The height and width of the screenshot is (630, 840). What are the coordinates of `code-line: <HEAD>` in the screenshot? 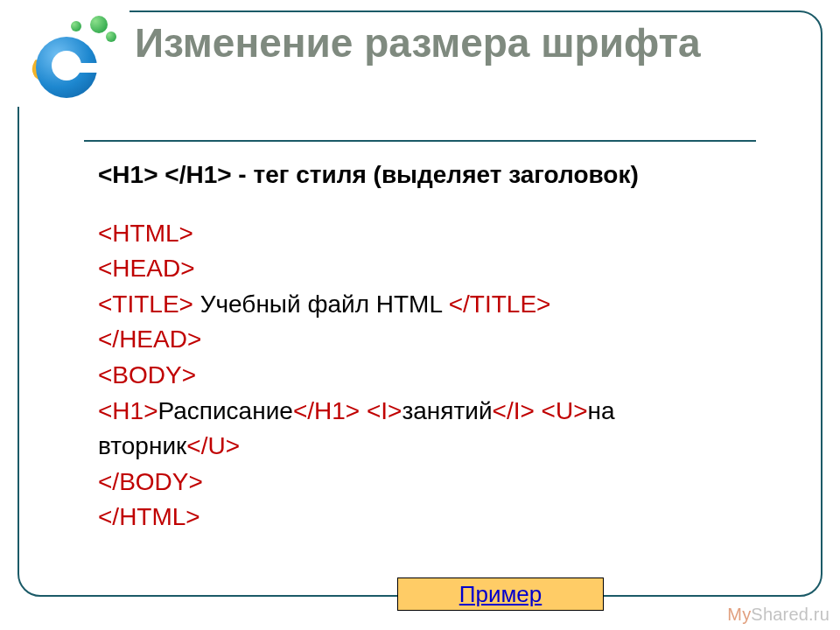 It's located at (420, 270).